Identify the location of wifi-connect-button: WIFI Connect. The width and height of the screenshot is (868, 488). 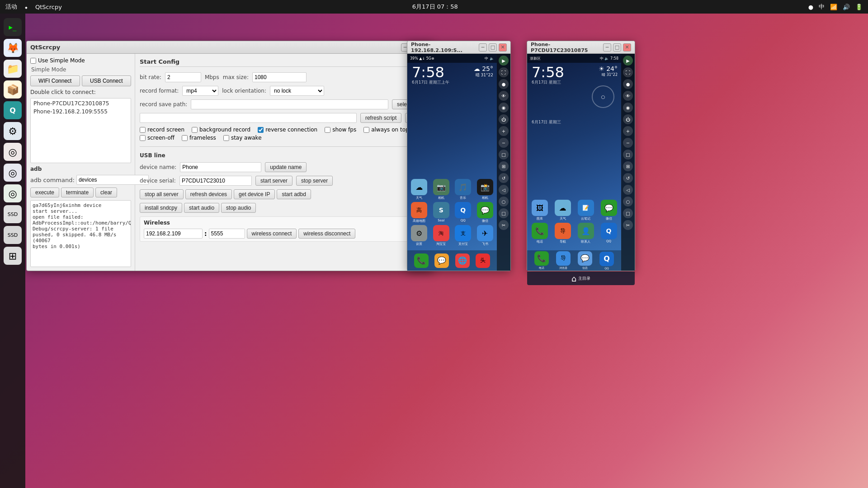
(55, 81).